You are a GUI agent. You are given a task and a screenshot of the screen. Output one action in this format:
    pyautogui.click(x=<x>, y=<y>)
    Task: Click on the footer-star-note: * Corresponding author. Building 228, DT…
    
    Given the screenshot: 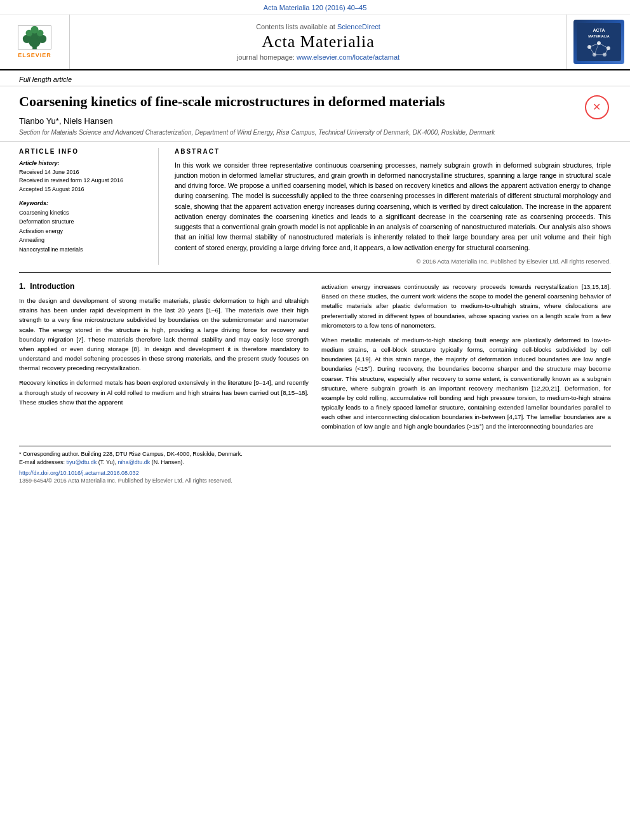 What is the action you would take?
    pyautogui.click(x=131, y=454)
    